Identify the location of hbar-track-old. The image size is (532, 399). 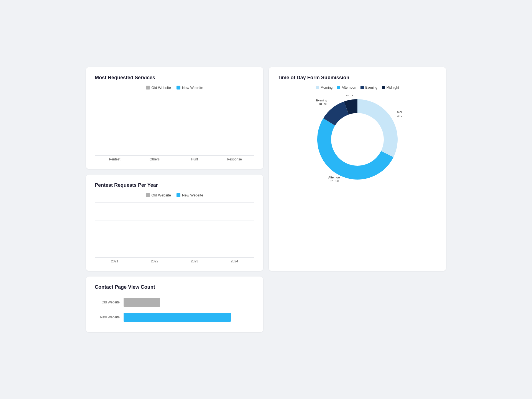
(189, 302).